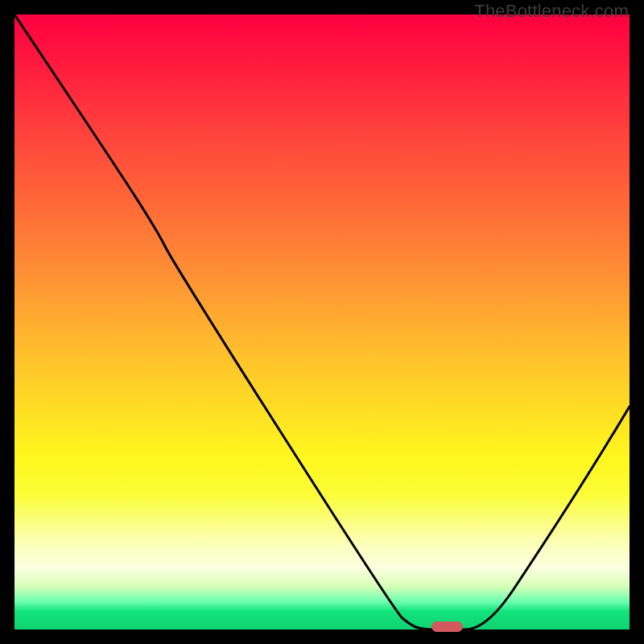  What do you see at coordinates (551, 11) in the screenshot?
I see `watermark-text: TheBottleneck.com` at bounding box center [551, 11].